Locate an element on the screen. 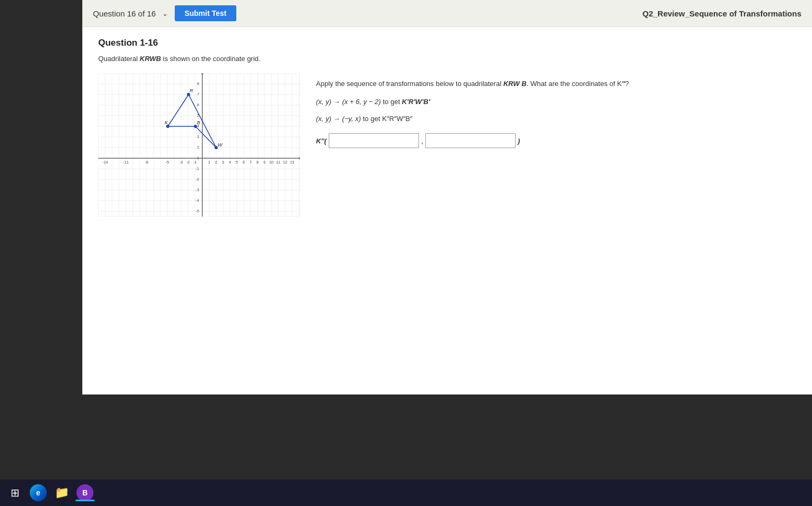 This screenshot has height=506, width=812. answer-input-y is located at coordinates (471, 141).